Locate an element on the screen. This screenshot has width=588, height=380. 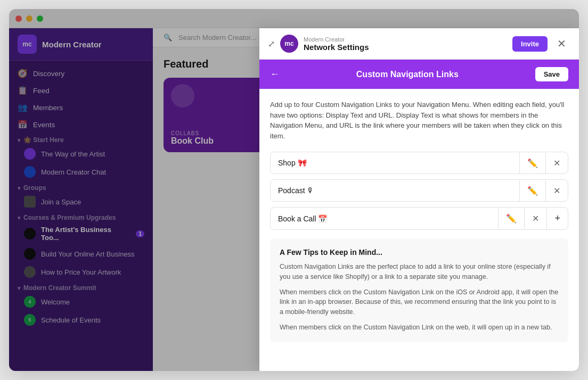
nav-link-podcast-edit: ✏️ is located at coordinates (533, 191).